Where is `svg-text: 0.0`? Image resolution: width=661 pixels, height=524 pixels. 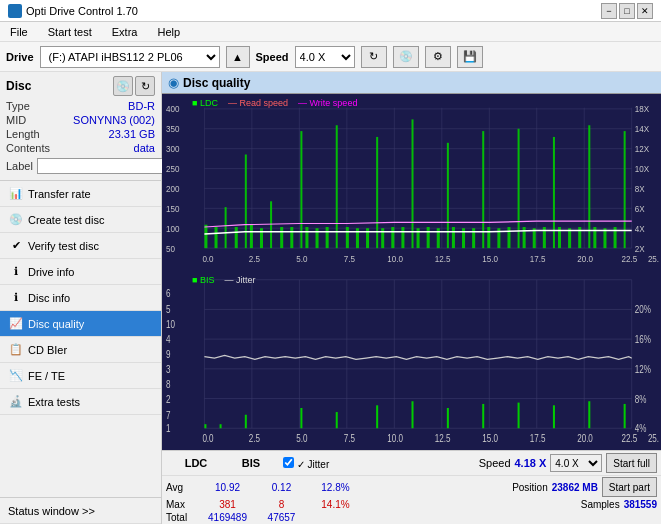 svg-text: 0.0 is located at coordinates (208, 437).